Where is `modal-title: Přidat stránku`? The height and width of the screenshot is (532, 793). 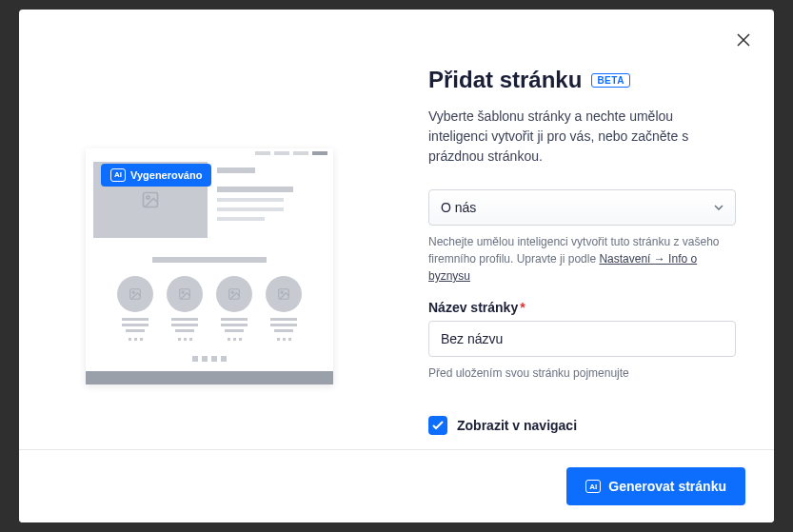 modal-title: Přidat stránku is located at coordinates (505, 80).